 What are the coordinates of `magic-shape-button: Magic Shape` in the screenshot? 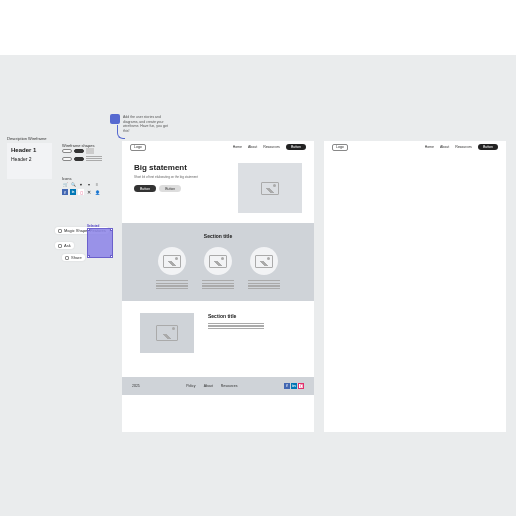 It's located at (72, 230).